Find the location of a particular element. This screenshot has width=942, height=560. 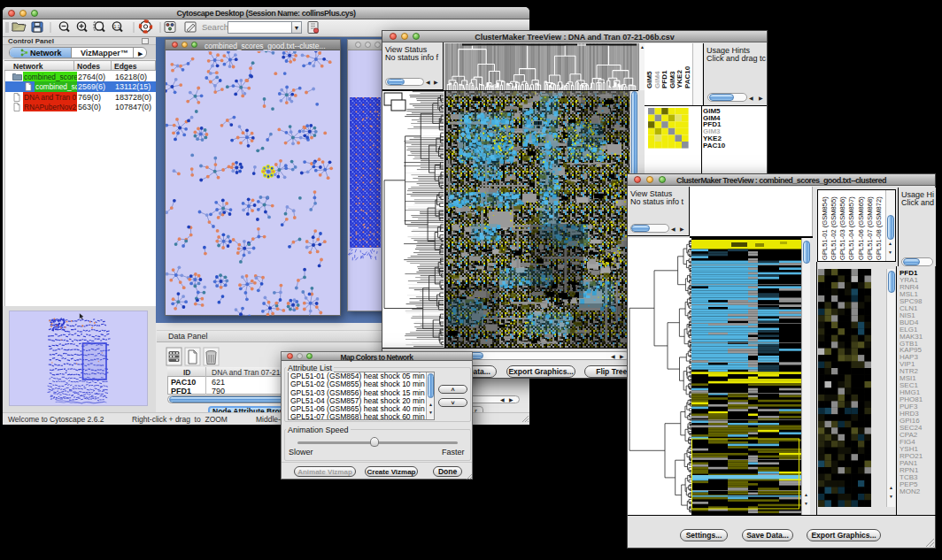

svg-text: GPL51-02 (GSM855) is located at coordinates (834, 228).